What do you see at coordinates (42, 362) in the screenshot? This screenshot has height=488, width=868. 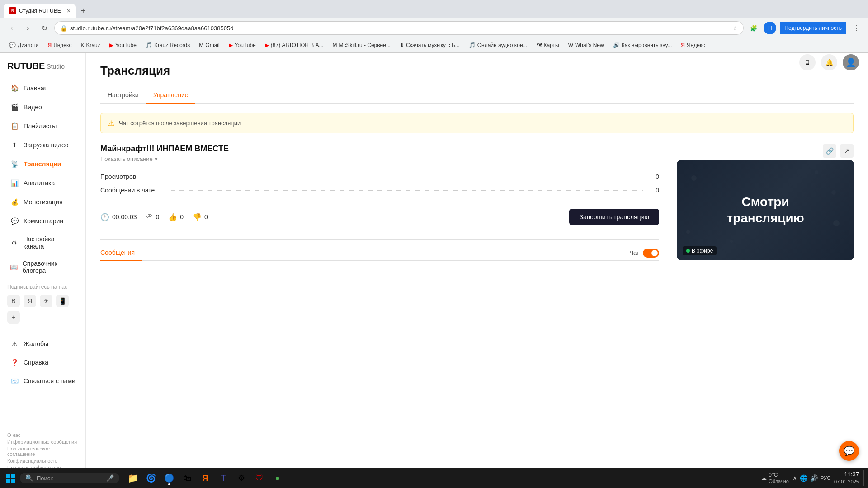 I see `sidebar-item-help: ❓ Справка` at bounding box center [42, 362].